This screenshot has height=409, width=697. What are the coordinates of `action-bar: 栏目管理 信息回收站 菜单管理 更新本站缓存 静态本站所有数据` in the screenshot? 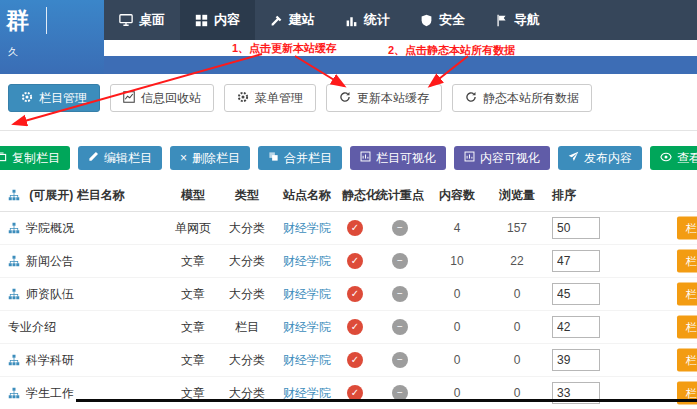 It's located at (300, 98).